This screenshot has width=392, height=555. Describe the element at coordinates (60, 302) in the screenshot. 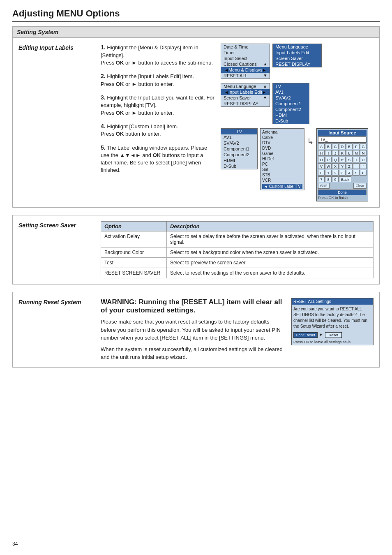

I see `rrs-label: Running Reset System` at that location.